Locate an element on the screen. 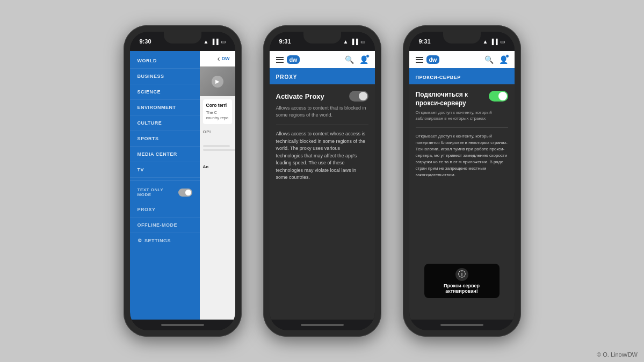 The width and height of the screenshot is (644, 362). menu-item-tv: TV is located at coordinates (165, 170).